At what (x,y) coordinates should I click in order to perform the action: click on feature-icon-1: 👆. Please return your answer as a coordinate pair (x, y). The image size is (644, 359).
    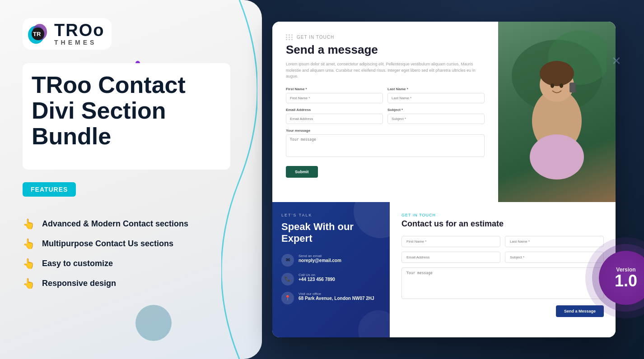
    Looking at the image, I should click on (29, 224).